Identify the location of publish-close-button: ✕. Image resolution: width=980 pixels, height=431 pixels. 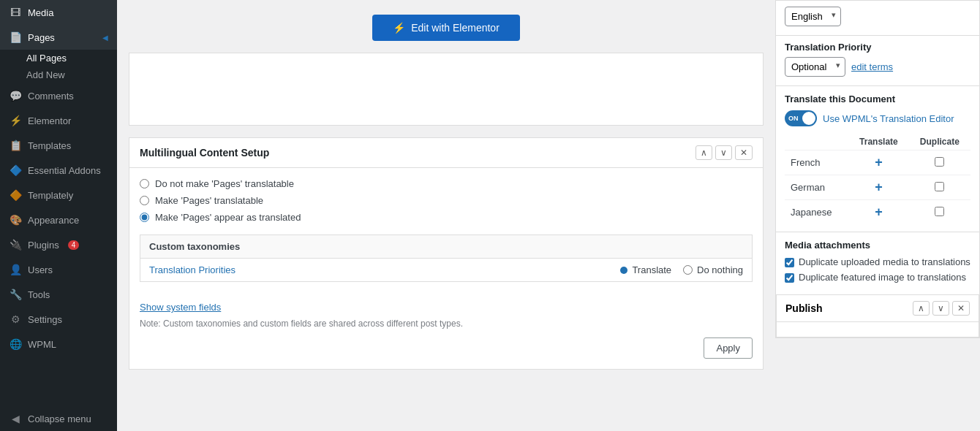
(961, 308).